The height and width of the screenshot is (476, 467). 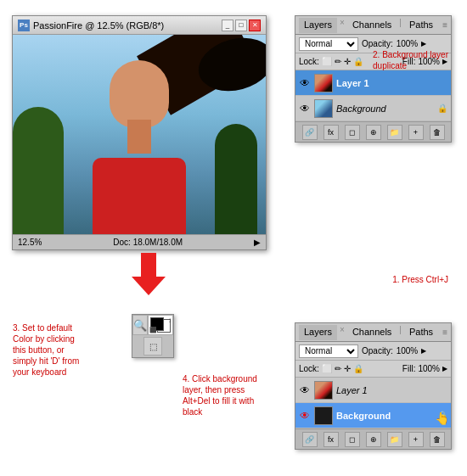 I want to click on lock-all-icon-bottom: 🔒, so click(x=358, y=368).